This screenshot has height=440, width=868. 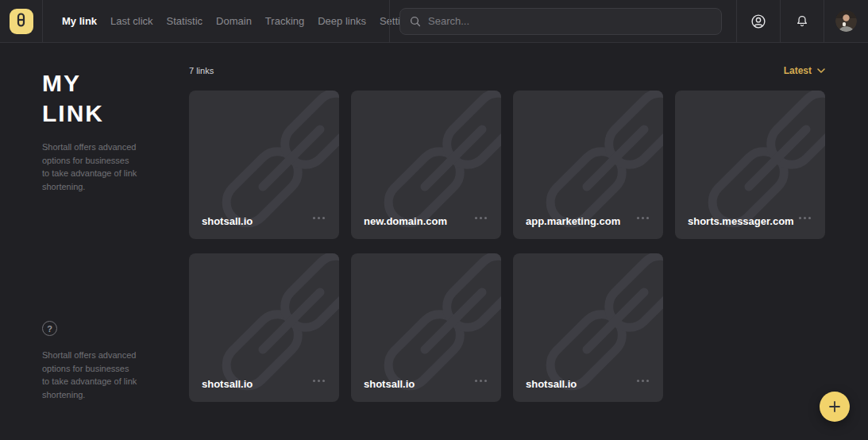 I want to click on chain-link-icon, so click(x=21, y=21).